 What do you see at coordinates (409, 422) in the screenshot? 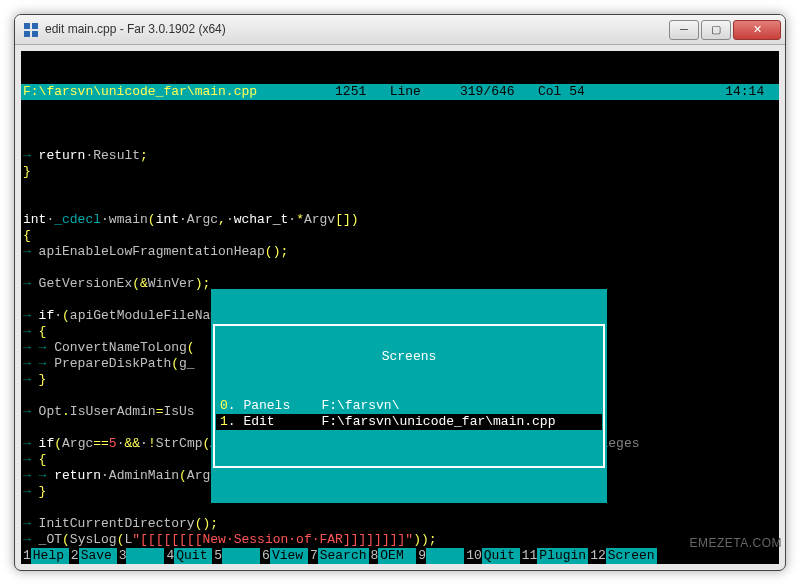
I see `screens-item: 1. Edit F:\farsvn\unicode_far\main.cpp` at bounding box center [409, 422].